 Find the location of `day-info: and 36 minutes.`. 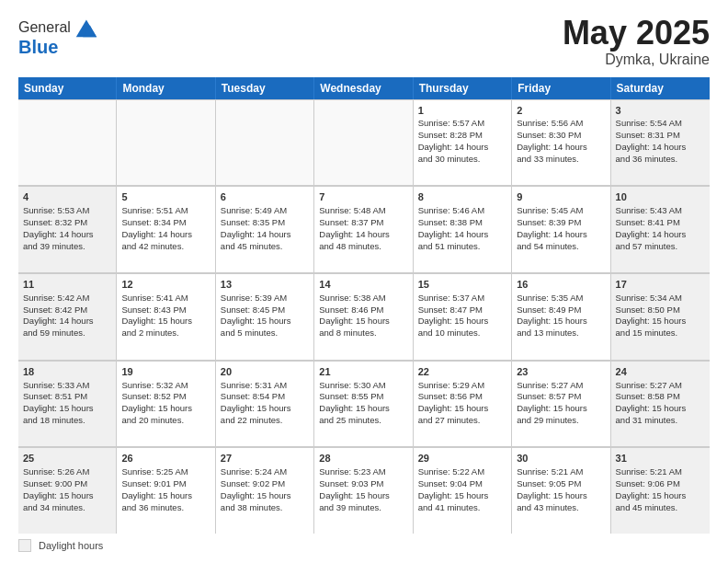

day-info: and 36 minutes. is located at coordinates (165, 508).